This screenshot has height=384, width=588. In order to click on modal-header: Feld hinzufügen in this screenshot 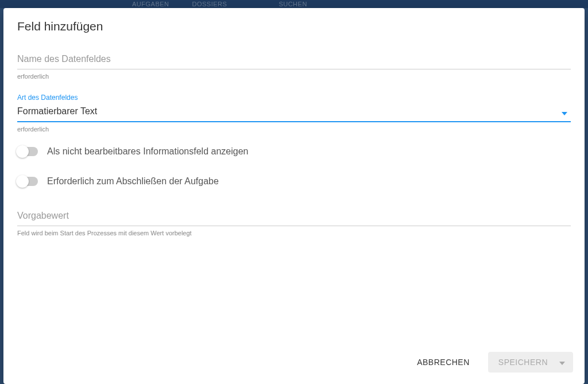, I will do `click(294, 23)`.